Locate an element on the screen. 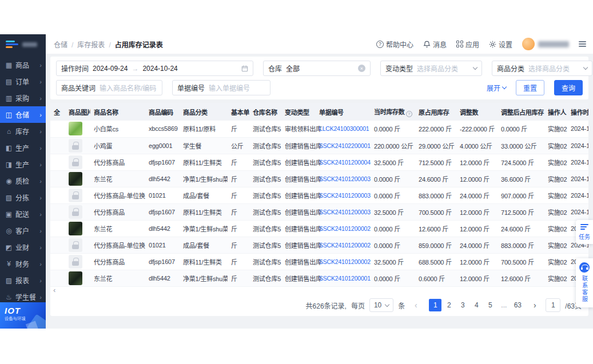 Image resolution: width=593 pixels, height=364 pixels. page-button: 4 is located at coordinates (476, 305).